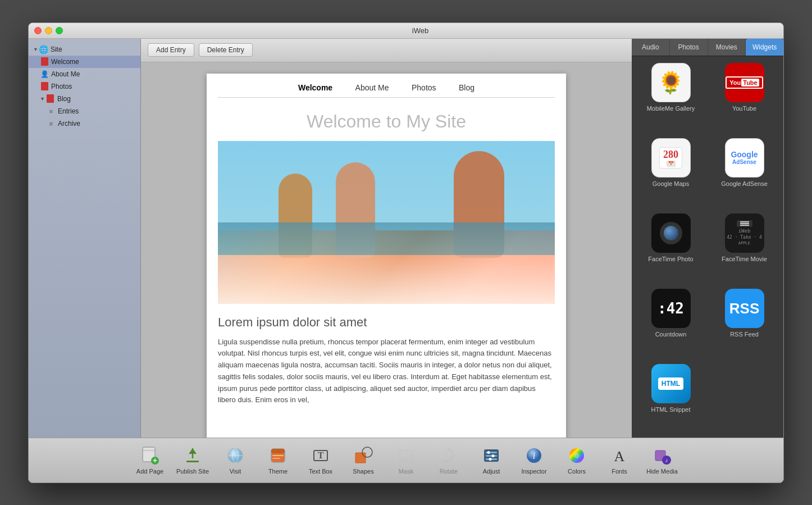  Describe the element at coordinates (193, 456) in the screenshot. I see `publish-site-icon` at that location.